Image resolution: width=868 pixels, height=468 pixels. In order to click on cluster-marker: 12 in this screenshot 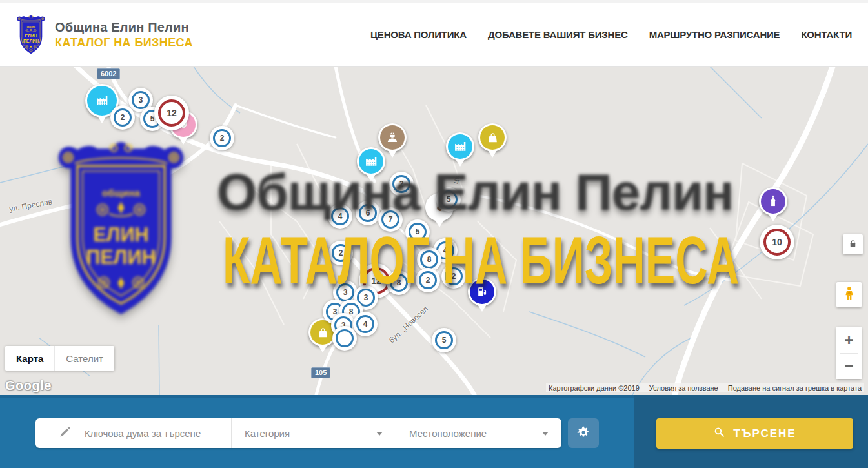, I will do `click(172, 113)`.